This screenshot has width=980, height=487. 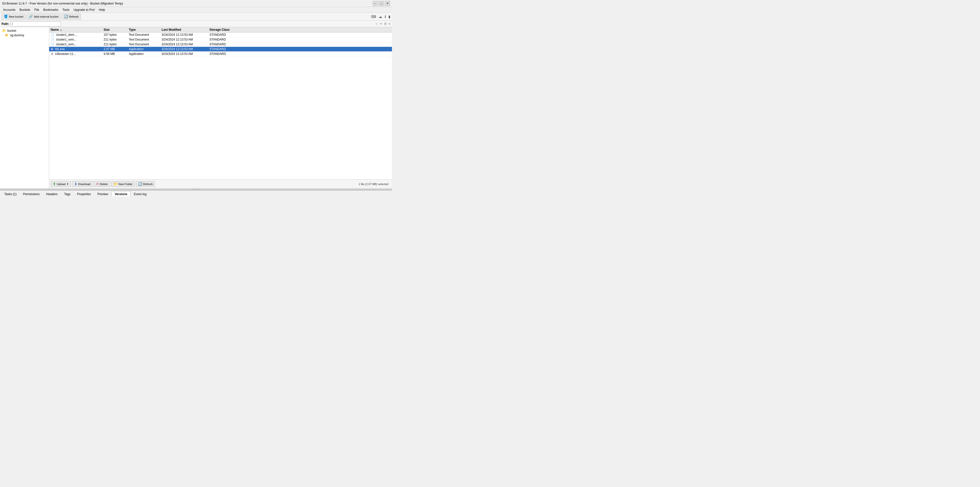 I want to click on new-bucket-label: New bucket, so click(x=16, y=17).